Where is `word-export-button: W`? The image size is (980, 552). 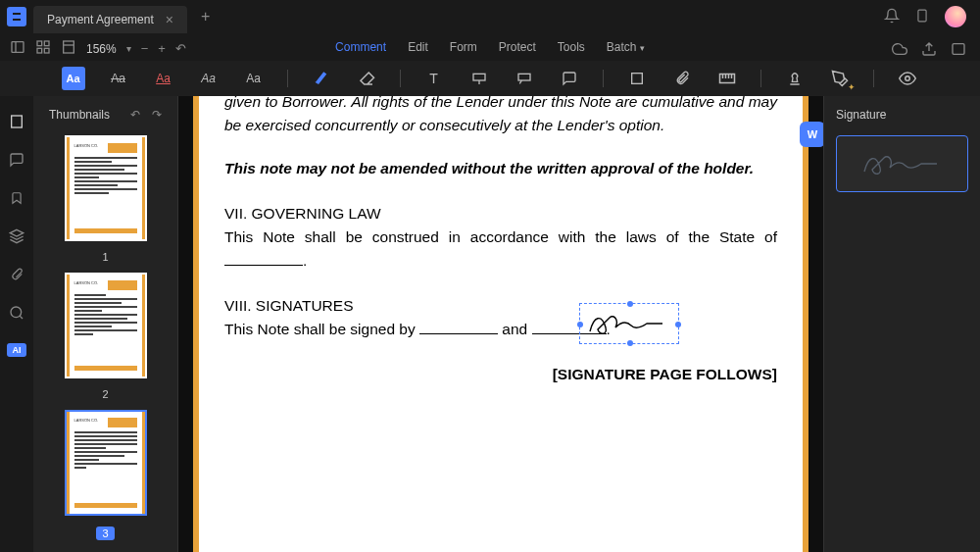 word-export-button: W is located at coordinates (811, 134).